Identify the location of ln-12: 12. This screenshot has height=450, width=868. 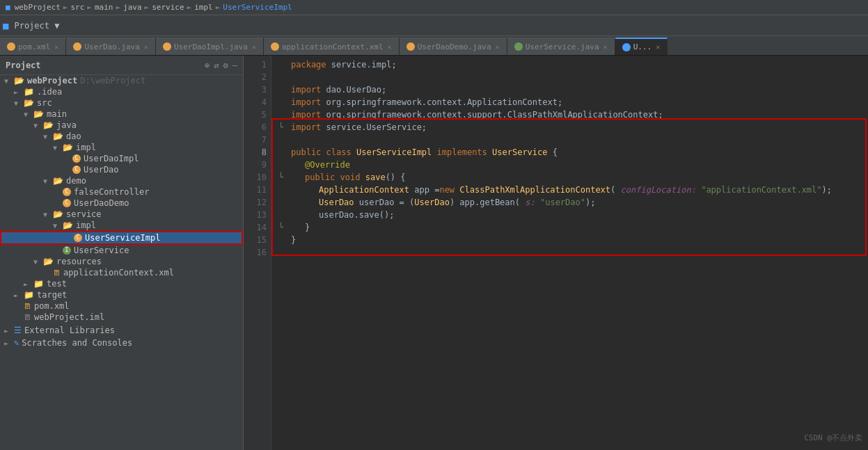
(255, 202).